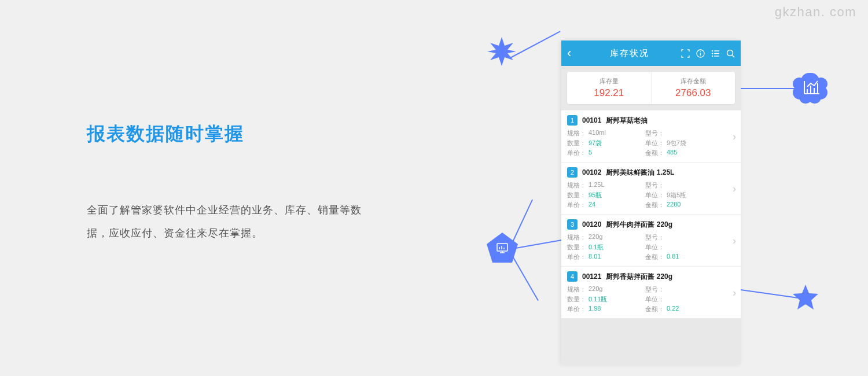  Describe the element at coordinates (596, 248) in the screenshot. I see `qty-value: 0.1瓶` at that location.